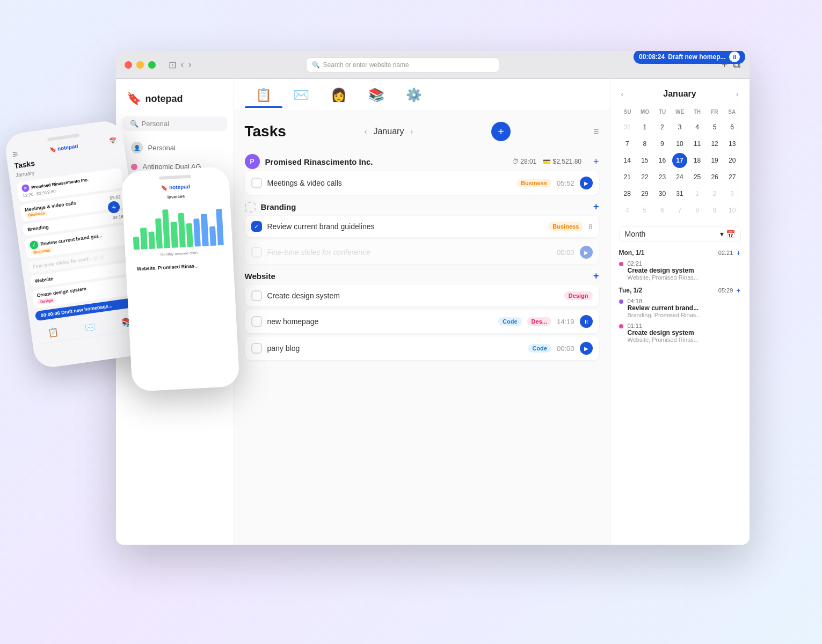 The width and height of the screenshot is (822, 644). What do you see at coordinates (645, 112) in the screenshot?
I see `day-mo: MO` at bounding box center [645, 112].